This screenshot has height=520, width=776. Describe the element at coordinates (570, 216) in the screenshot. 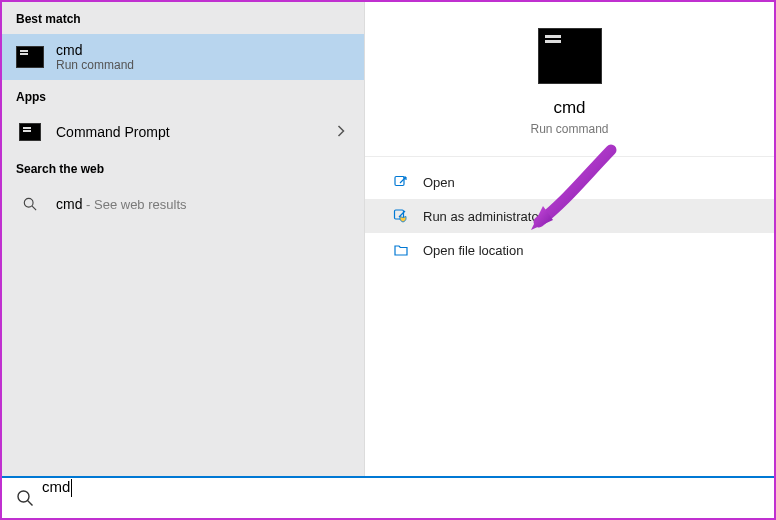

I see `action-run-as-admin: Run as administrator` at that location.